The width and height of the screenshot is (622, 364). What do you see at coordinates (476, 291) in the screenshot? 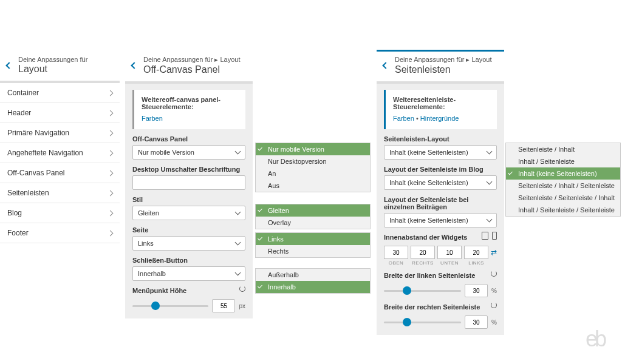
I see `left-sidebar-width-value: 30` at bounding box center [476, 291].